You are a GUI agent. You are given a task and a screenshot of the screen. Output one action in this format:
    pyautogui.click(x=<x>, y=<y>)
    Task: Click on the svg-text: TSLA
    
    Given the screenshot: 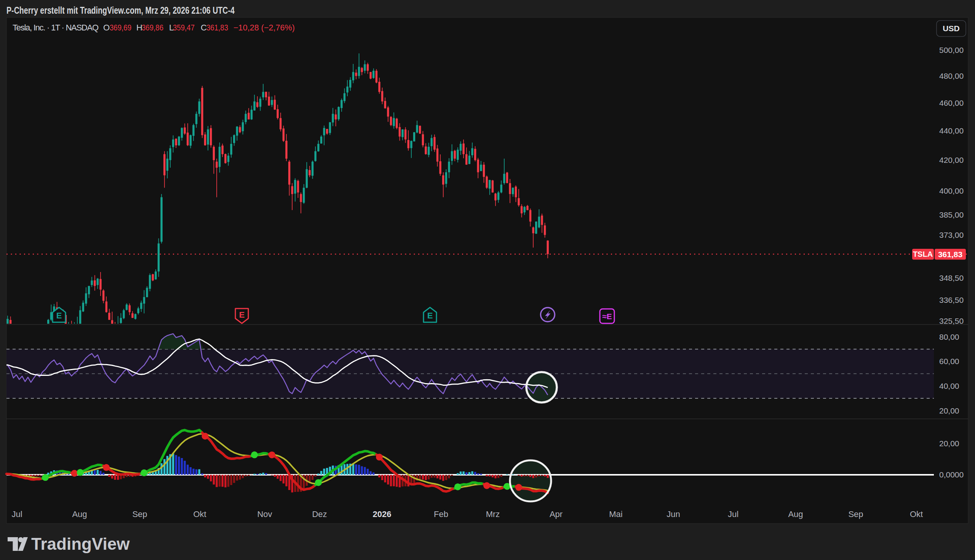 What is the action you would take?
    pyautogui.click(x=923, y=254)
    